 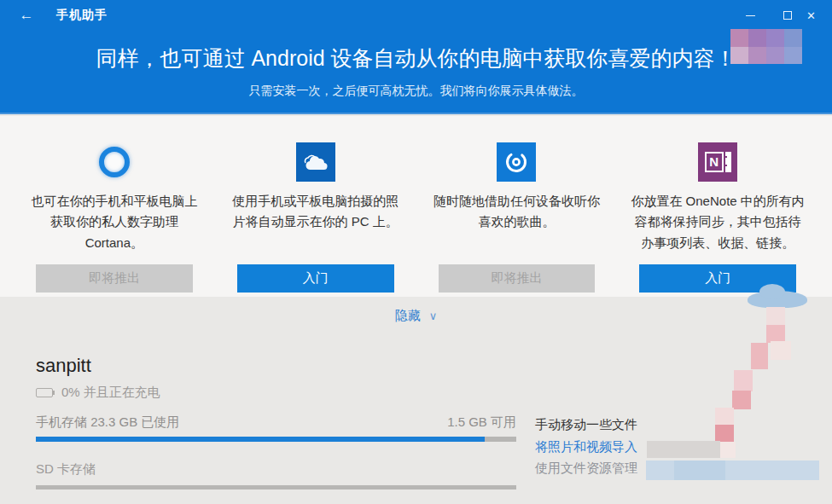 I want to click on back-button: ←, so click(x=26, y=15).